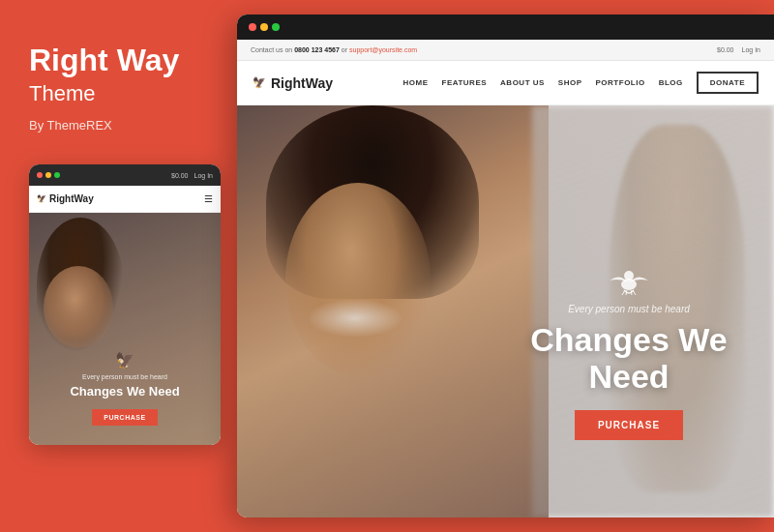 This screenshot has width=774, height=532. What do you see at coordinates (180, 176) in the screenshot?
I see `mobile-price: $0.00` at bounding box center [180, 176].